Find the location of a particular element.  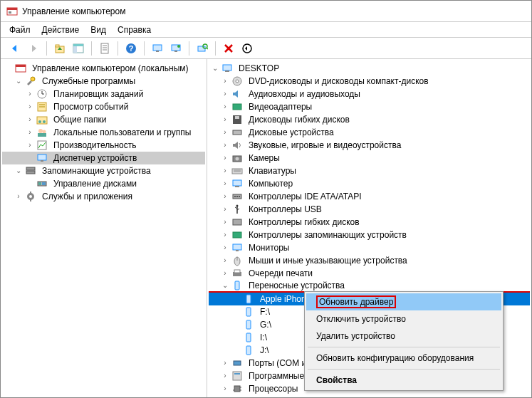

tree-shared-folders: › Общие папки is located at coordinates (104, 120).